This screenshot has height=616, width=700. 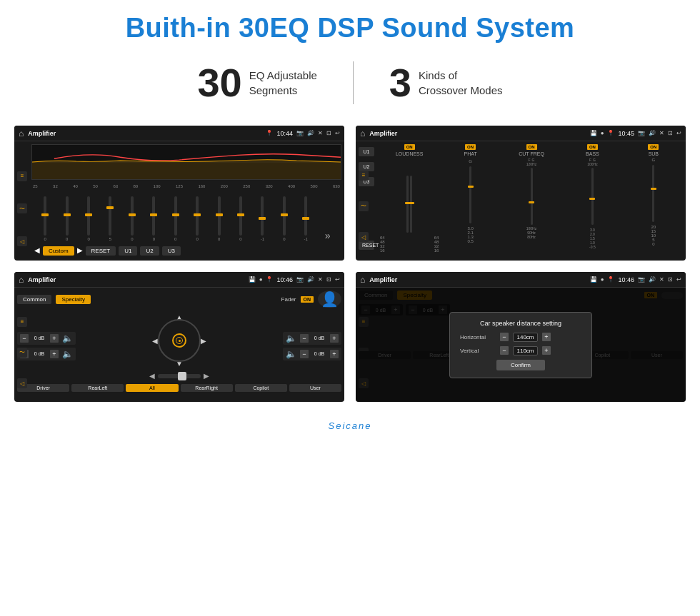 What do you see at coordinates (22, 208) in the screenshot?
I see `wave-icon: 〜` at bounding box center [22, 208].